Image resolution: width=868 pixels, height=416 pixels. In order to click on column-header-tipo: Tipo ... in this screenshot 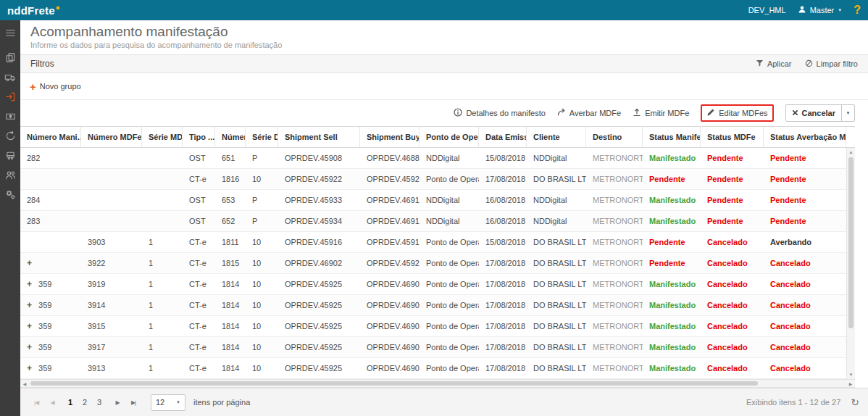, I will do `click(199, 137)`.